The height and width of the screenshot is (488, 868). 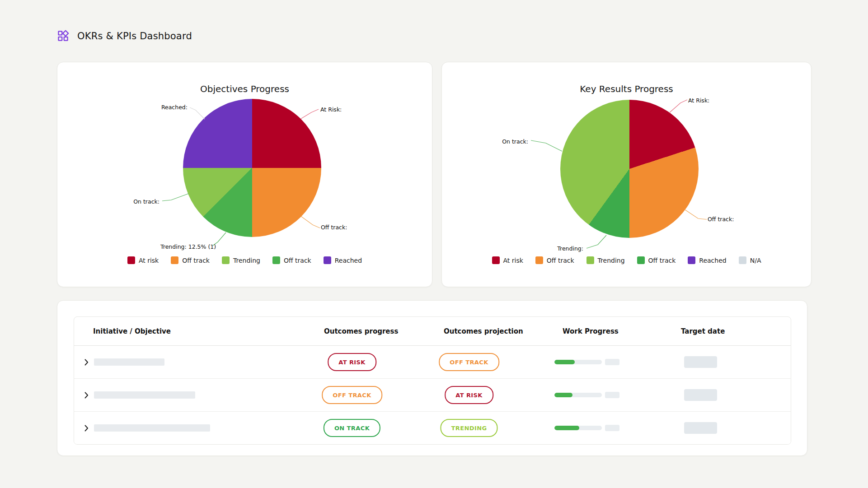 What do you see at coordinates (135, 36) in the screenshot?
I see `page-title: OKRs & KPIs Dashboard` at bounding box center [135, 36].